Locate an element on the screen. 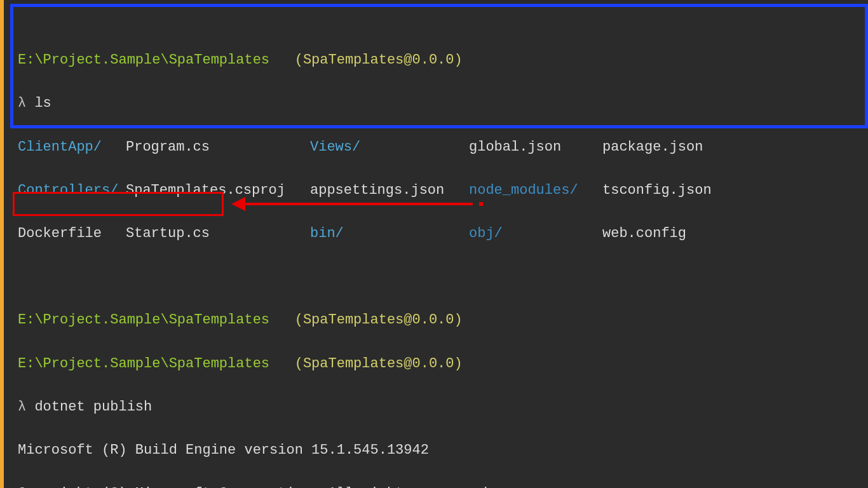 This screenshot has height=488, width=868. prompt-line-3: E:\Project.Sample\SpaTemplates (SpaTempl… is located at coordinates (438, 364).